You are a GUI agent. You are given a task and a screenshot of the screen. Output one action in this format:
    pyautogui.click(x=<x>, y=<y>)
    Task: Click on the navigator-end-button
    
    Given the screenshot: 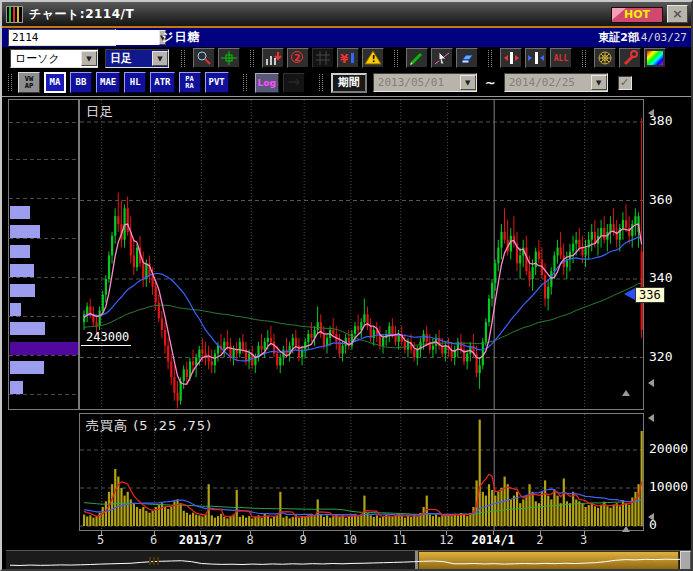 What is the action you would take?
    pyautogui.click(x=686, y=561)
    